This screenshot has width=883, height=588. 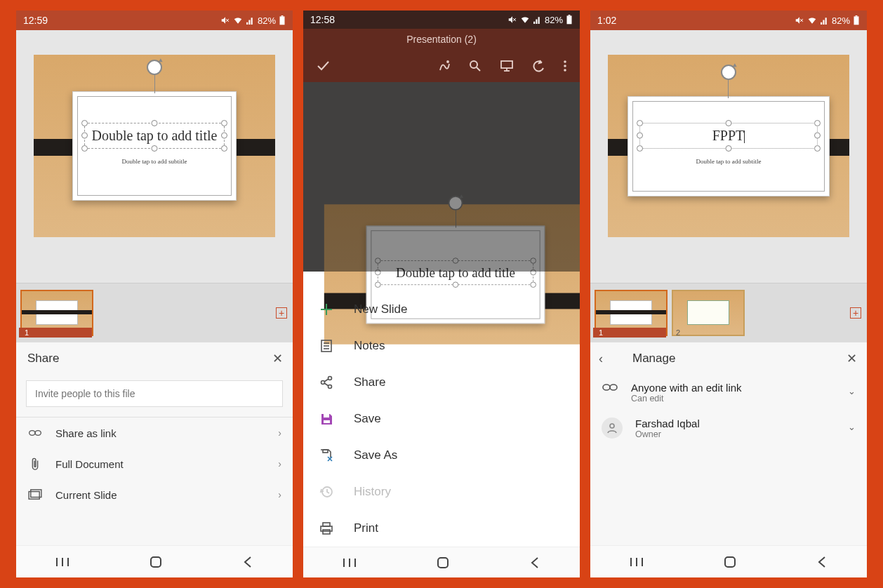 I want to click on new-slide-row: New Slide, so click(x=442, y=309).